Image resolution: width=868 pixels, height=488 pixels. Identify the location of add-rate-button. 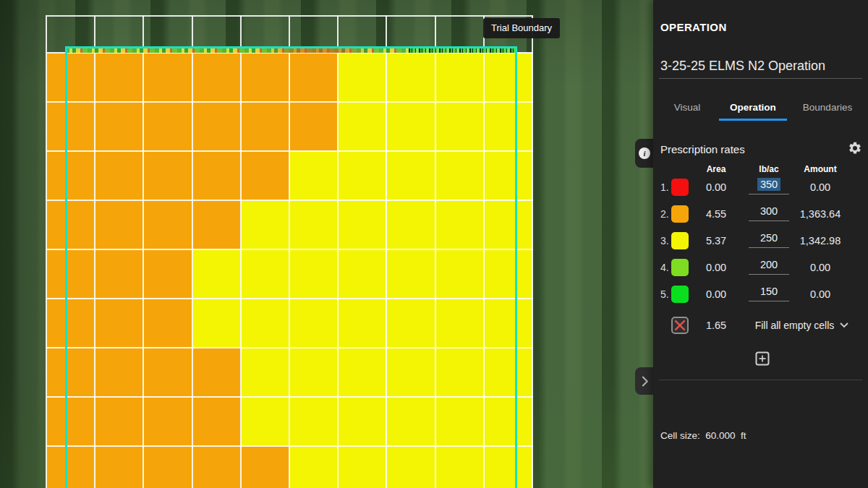
(762, 359).